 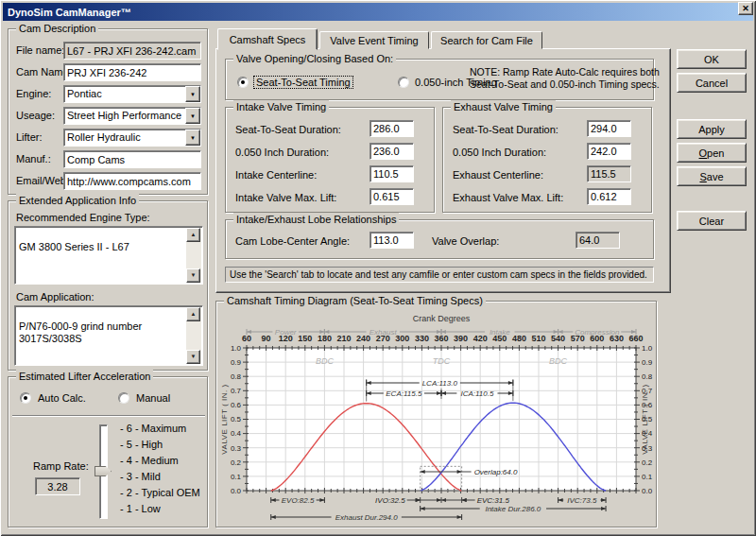 I want to click on useage-value: Street High Performance, so click(x=125, y=115).